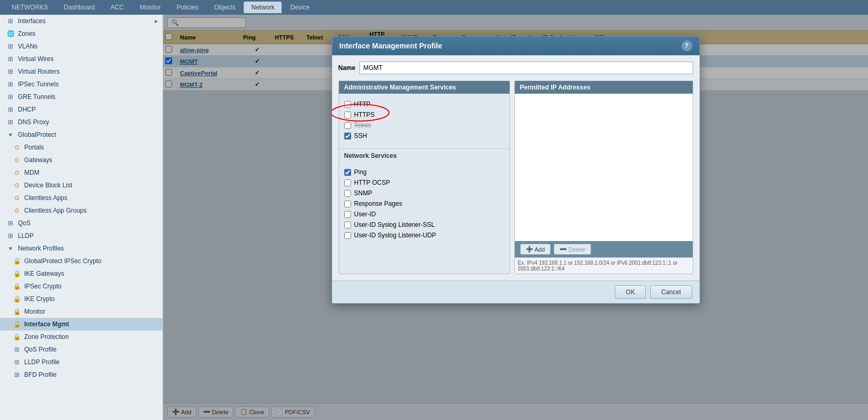 The width and height of the screenshot is (868, 420). Describe the element at coordinates (81, 160) in the screenshot. I see `sidebar-item-gateways: ⊙ Gateways` at that location.